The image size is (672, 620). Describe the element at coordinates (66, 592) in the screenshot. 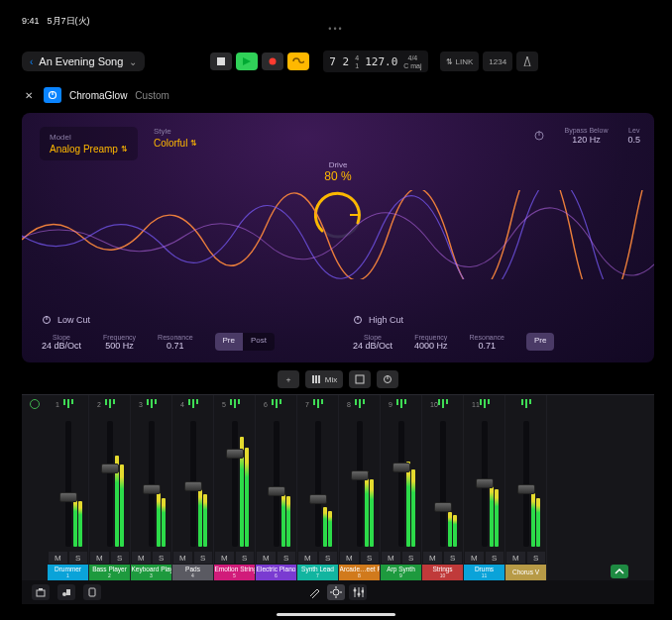

I see `sound-library-button` at that location.